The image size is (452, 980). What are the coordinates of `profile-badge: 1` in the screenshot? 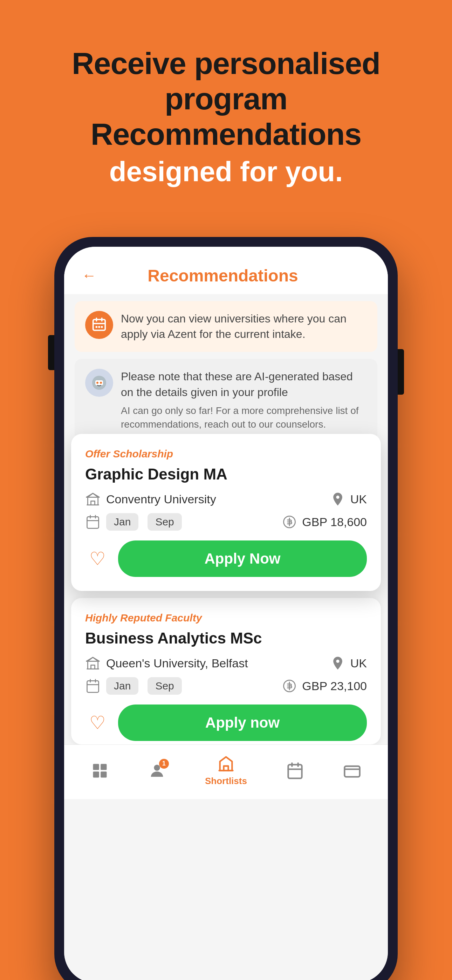 It's located at (164, 764).